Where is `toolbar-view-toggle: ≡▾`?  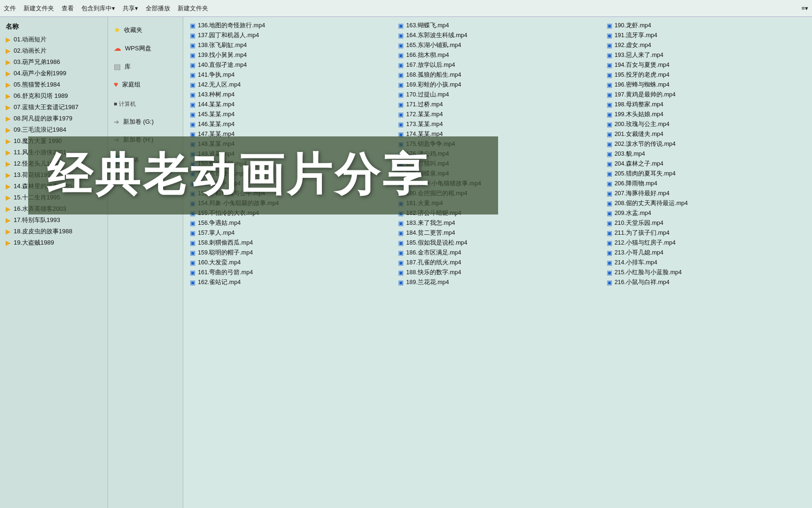
toolbar-view-toggle: ≡▾ is located at coordinates (804, 8).